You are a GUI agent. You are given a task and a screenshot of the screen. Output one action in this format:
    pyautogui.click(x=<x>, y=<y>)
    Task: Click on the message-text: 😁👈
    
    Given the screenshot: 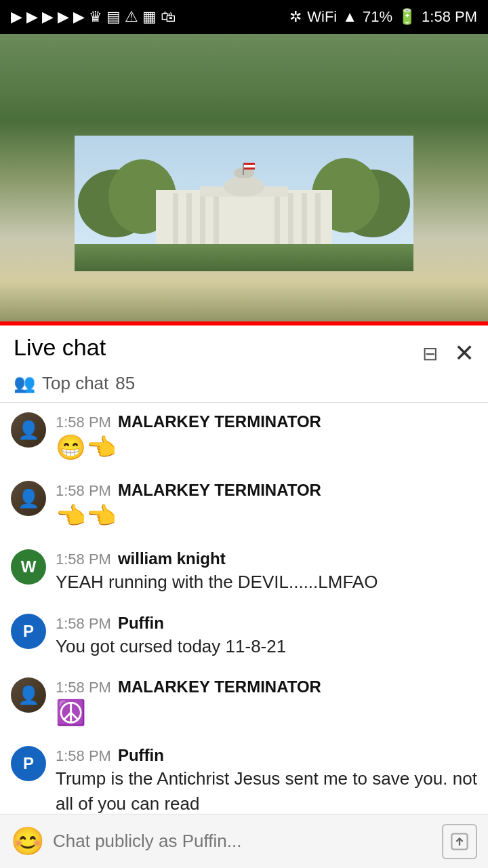 What is the action you would take?
    pyautogui.click(x=266, y=448)
    